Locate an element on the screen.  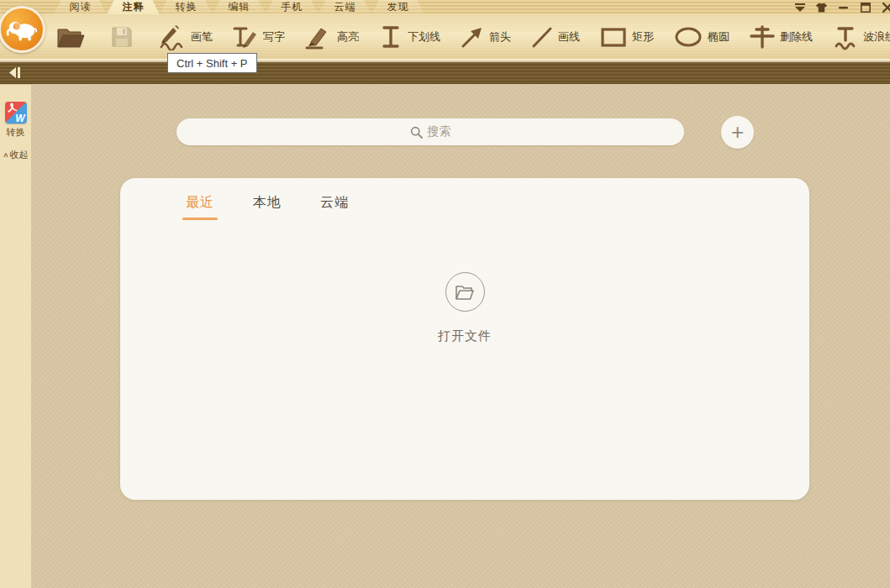
shortcut-tooltip: Ctrl + Shift + P is located at coordinates (212, 63).